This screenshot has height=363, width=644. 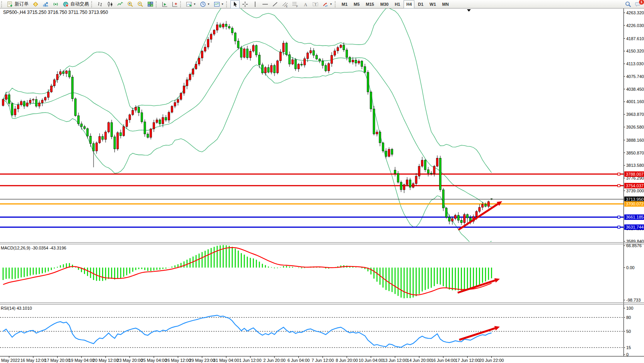 I want to click on periods-icon, so click(x=203, y=4).